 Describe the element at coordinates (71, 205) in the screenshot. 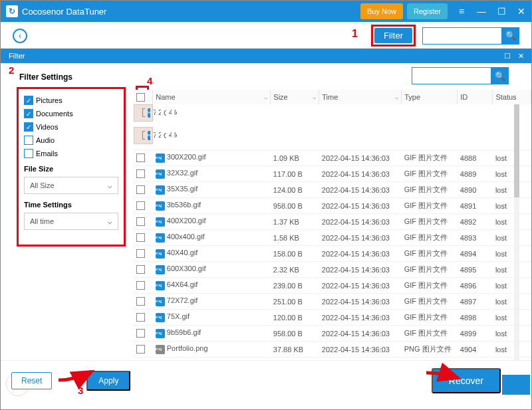

I see `time-label: Time Settings` at that location.